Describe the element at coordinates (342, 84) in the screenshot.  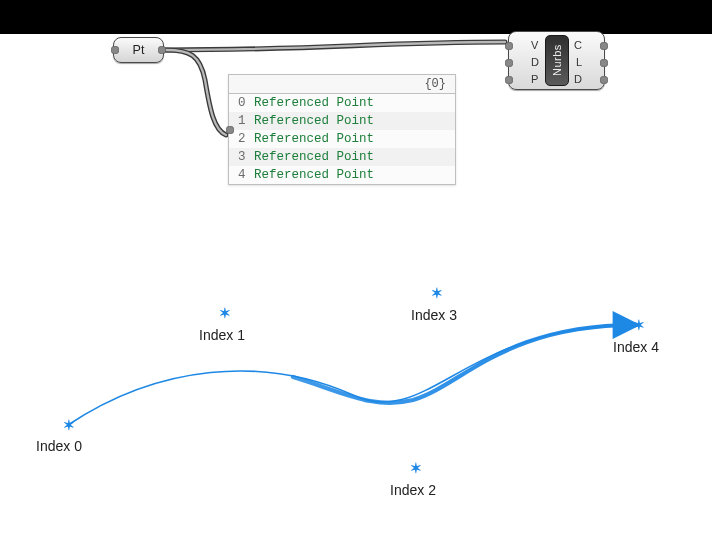
I see `panel-path: {0}` at that location.